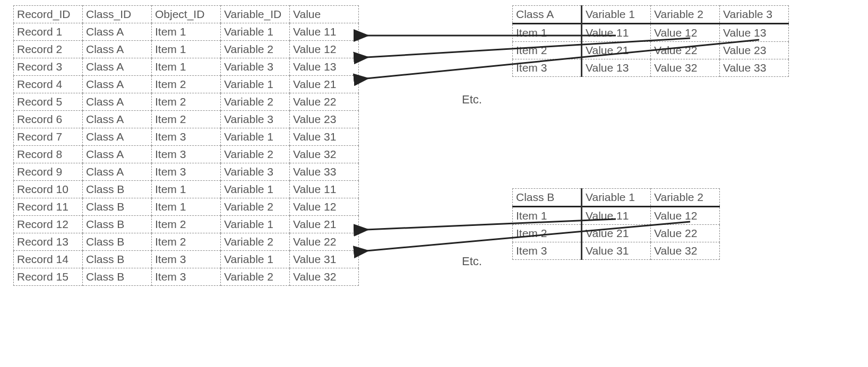 The width and height of the screenshot is (868, 367). Describe the element at coordinates (186, 15) in the screenshot. I see `table-header-row: Record_ID Class_ID Object_ID Variable_ID…` at that location.